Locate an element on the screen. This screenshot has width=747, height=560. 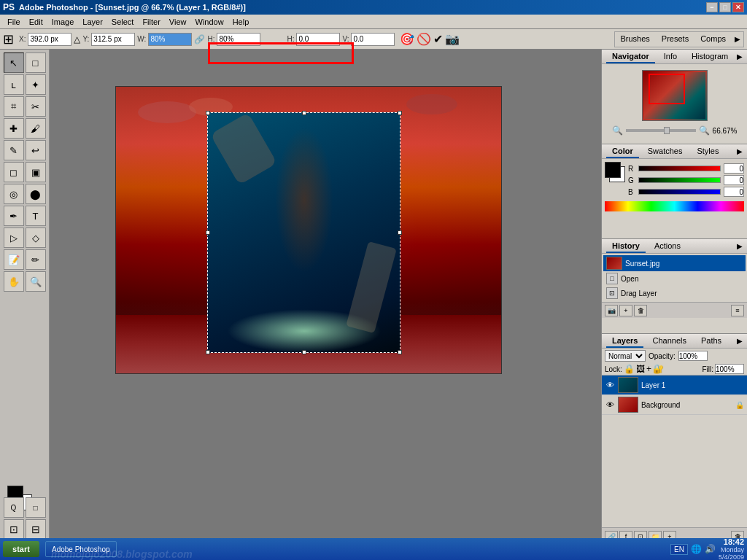
navigator-close-btn: ▶ is located at coordinates (740, 57).